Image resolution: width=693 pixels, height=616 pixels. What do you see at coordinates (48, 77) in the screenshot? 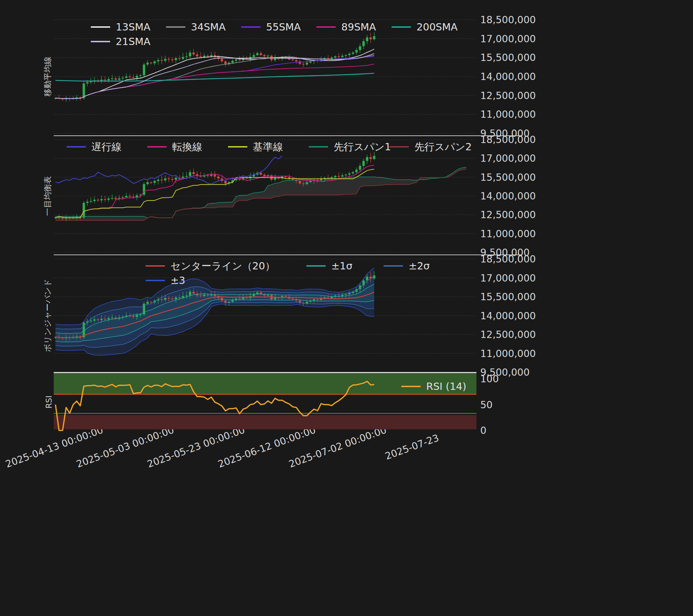
I see `panel-title-moving-averages: 移動平均線` at bounding box center [48, 77].